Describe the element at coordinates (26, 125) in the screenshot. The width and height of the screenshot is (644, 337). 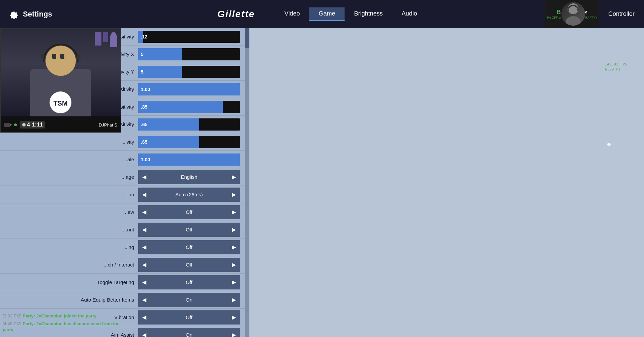
I see `kills-display: 4` at that location.